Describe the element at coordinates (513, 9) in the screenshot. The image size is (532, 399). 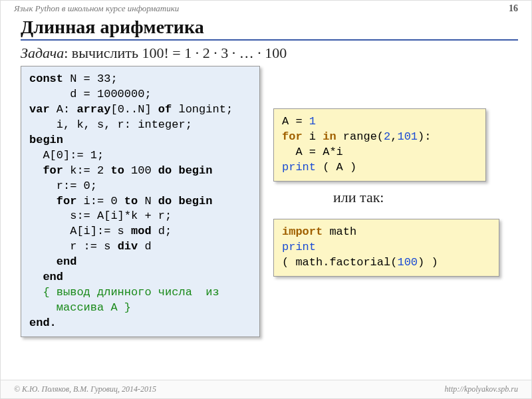
I see `page-number: 16` at that location.